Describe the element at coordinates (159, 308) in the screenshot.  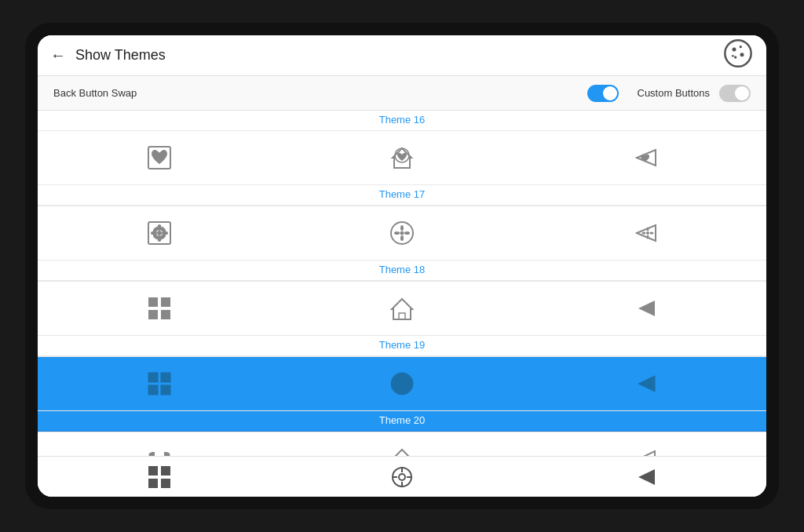
I see `theme-19-left-icon` at that location.